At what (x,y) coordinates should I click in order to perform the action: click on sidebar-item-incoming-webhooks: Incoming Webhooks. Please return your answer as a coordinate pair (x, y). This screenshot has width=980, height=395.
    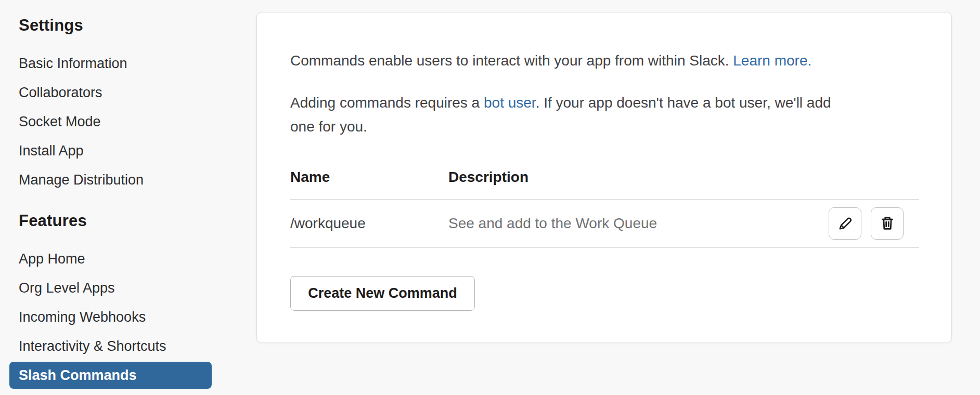
    Looking at the image, I should click on (110, 317).